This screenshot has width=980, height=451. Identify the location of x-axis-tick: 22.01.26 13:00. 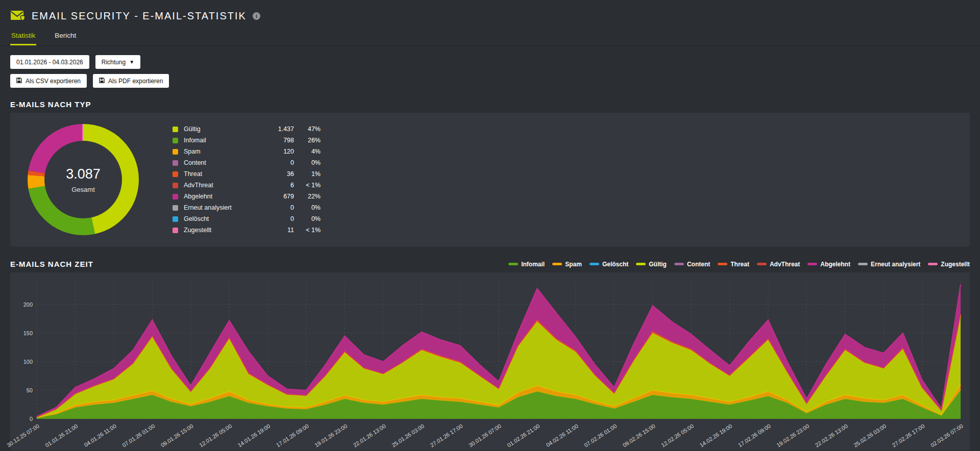
(370, 436).